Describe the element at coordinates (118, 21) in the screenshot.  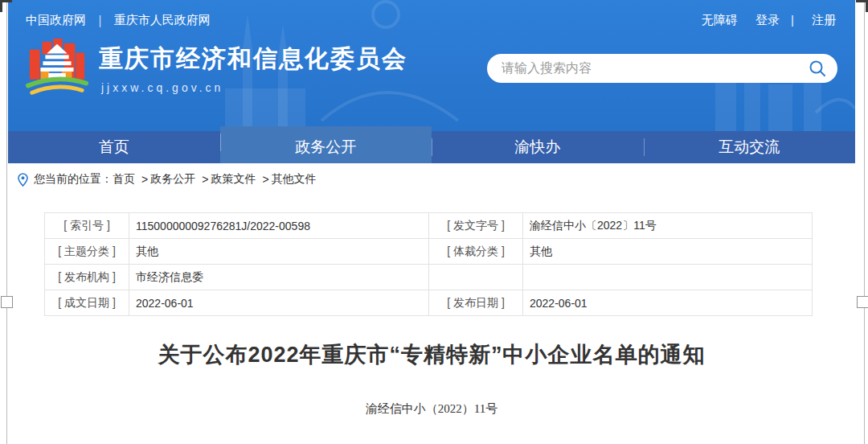
I see `gov-links: 中国政府网｜重庆市人民政府网` at that location.